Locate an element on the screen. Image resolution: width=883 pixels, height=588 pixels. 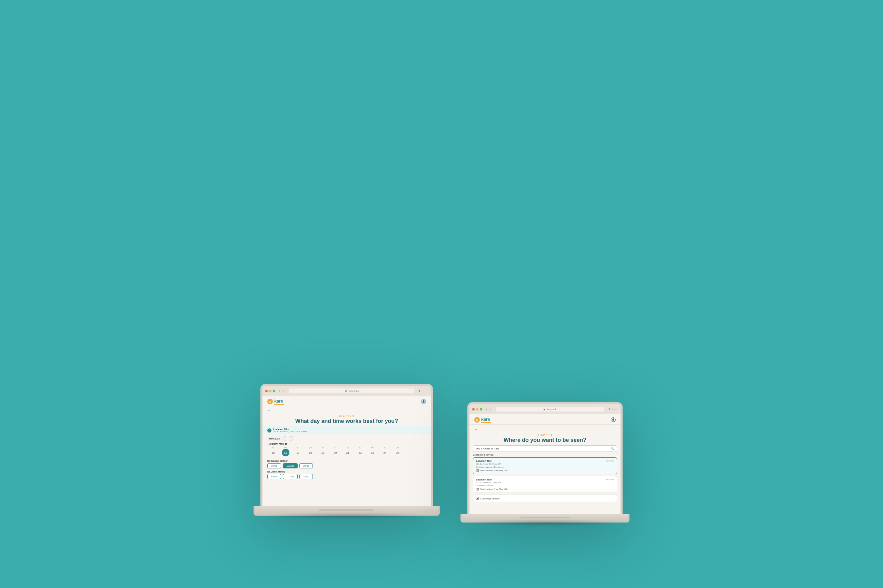
concierge-label: Concierge service is located at coordinates (490, 499).